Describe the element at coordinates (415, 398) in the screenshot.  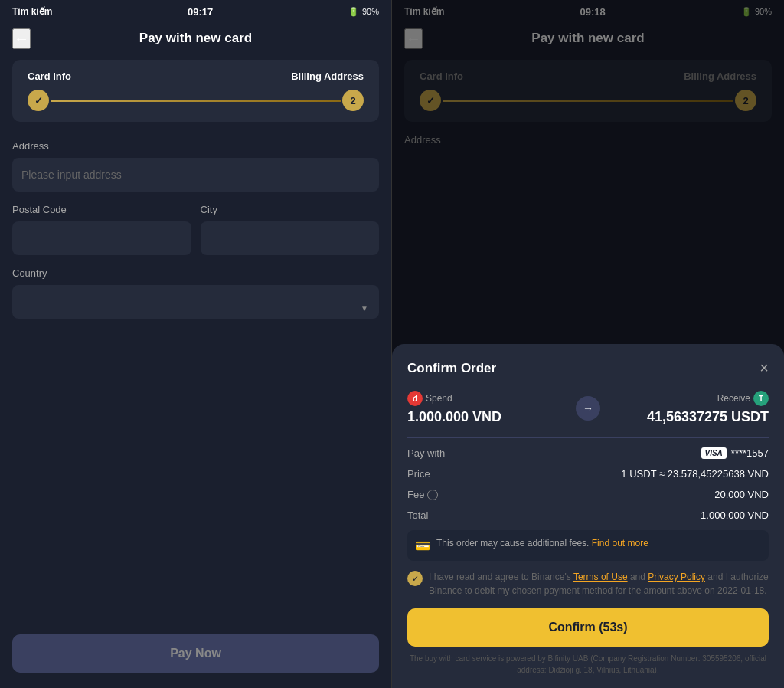
I see `vnd-icon: đ` at that location.